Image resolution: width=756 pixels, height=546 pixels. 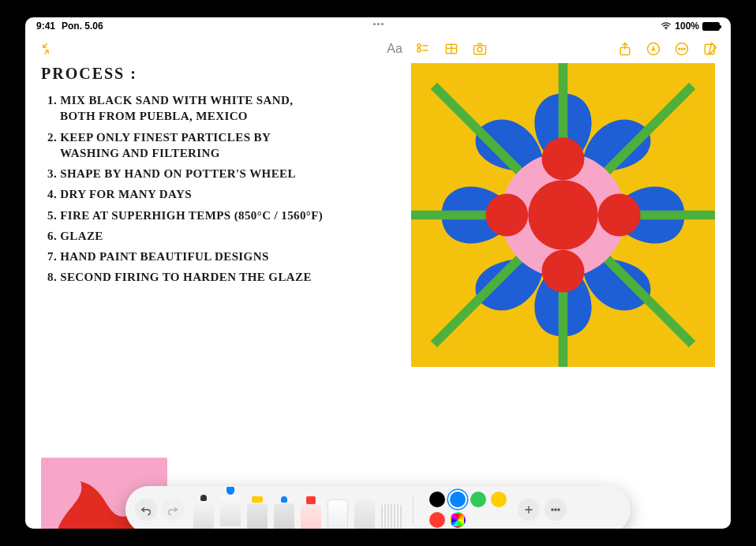 I want to click on redo-icon, so click(x=173, y=510).